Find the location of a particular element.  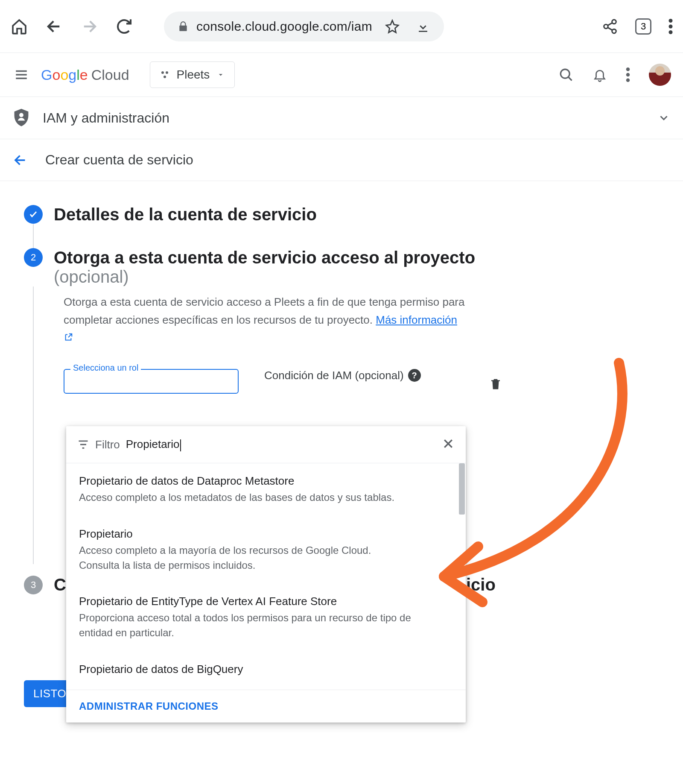

cloud-header: Google Cloud Pleets is located at coordinates (342, 75).